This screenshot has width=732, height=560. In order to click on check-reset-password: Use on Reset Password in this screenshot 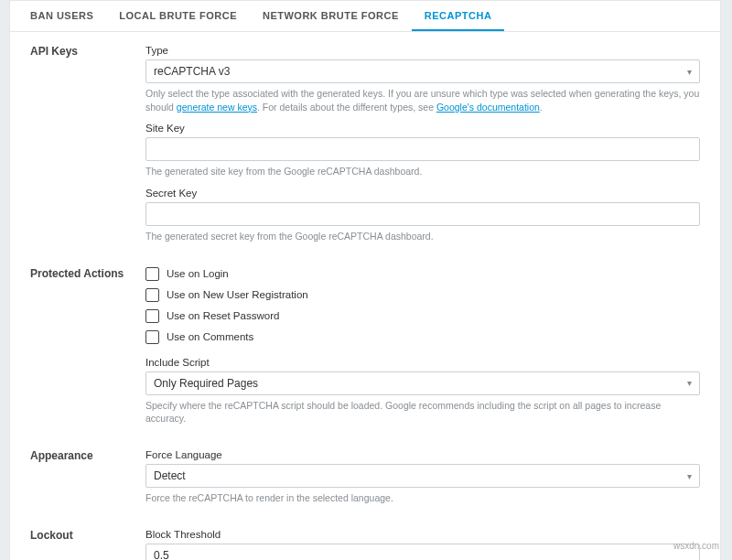, I will do `click(423, 317)`.